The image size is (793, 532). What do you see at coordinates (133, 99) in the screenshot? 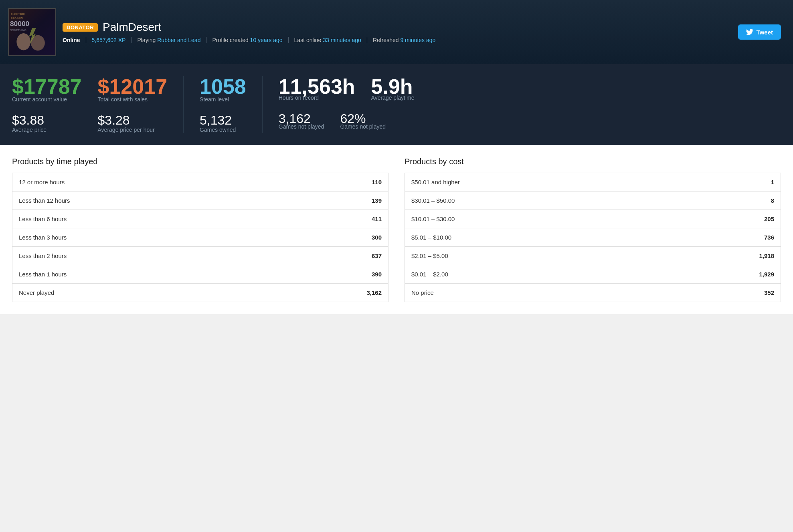
I see `total-cost-label: Total cost with sales` at bounding box center [133, 99].